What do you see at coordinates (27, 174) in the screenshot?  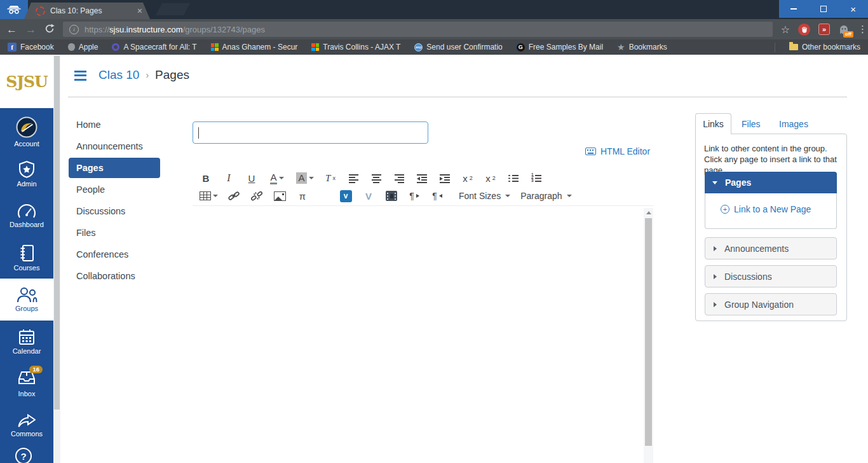 I see `nav-admin: Admin` at bounding box center [27, 174].